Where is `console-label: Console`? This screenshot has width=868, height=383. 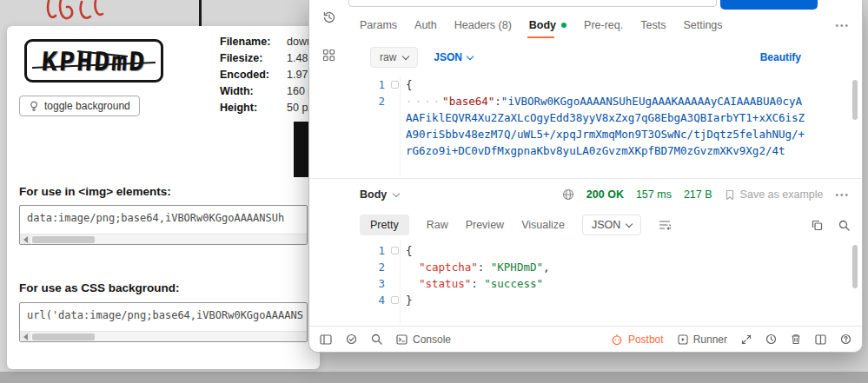
console-label: Console is located at coordinates (432, 340).